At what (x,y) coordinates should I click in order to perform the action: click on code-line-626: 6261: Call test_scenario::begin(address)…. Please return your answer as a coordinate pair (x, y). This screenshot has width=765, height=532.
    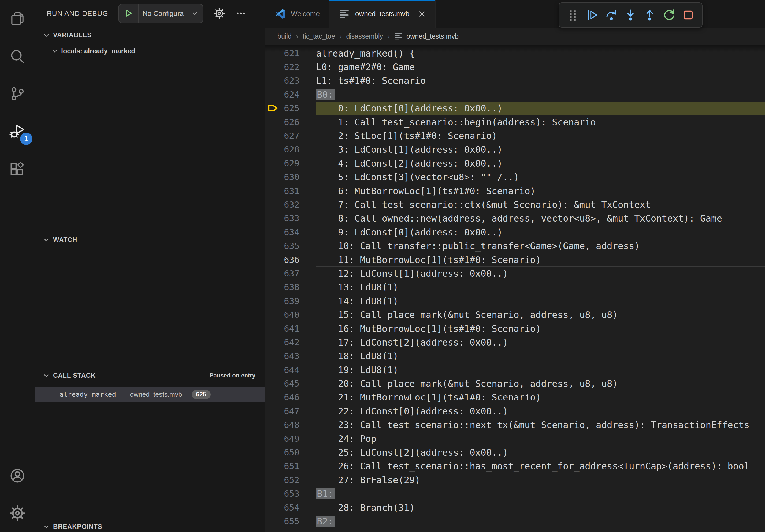
    Looking at the image, I should click on (515, 122).